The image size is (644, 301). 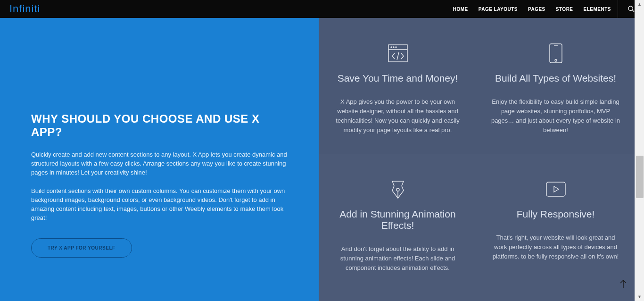 I want to click on feature-body: X App gives you the power to be your own…, so click(x=398, y=116).